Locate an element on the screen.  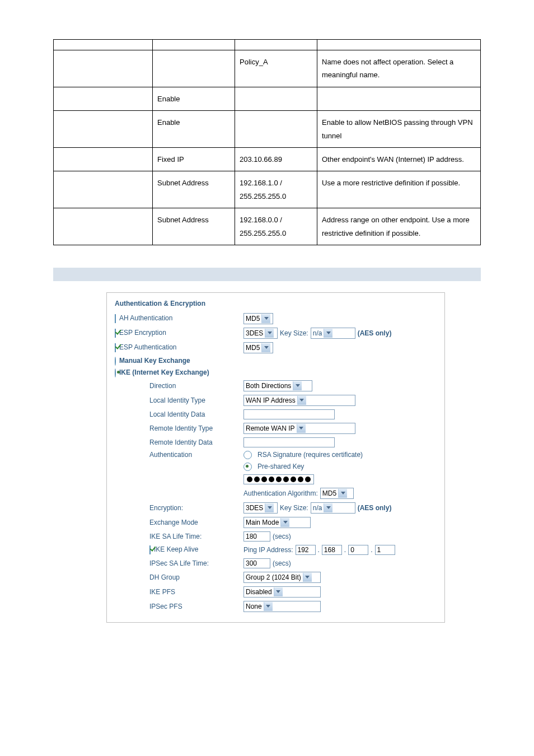
exchange-mode-label: Exchange Mode is located at coordinates (179, 522).